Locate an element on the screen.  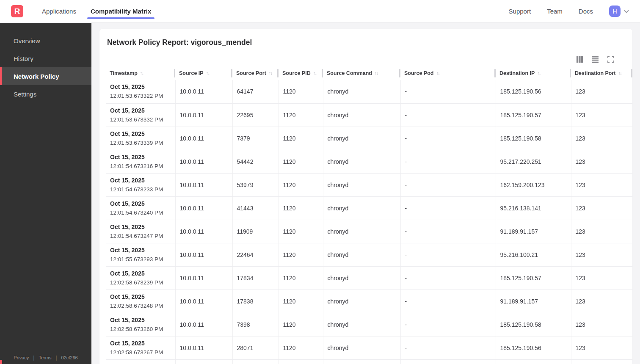
dest-ip-cell: 185.125.190.58 is located at coordinates (533, 324).